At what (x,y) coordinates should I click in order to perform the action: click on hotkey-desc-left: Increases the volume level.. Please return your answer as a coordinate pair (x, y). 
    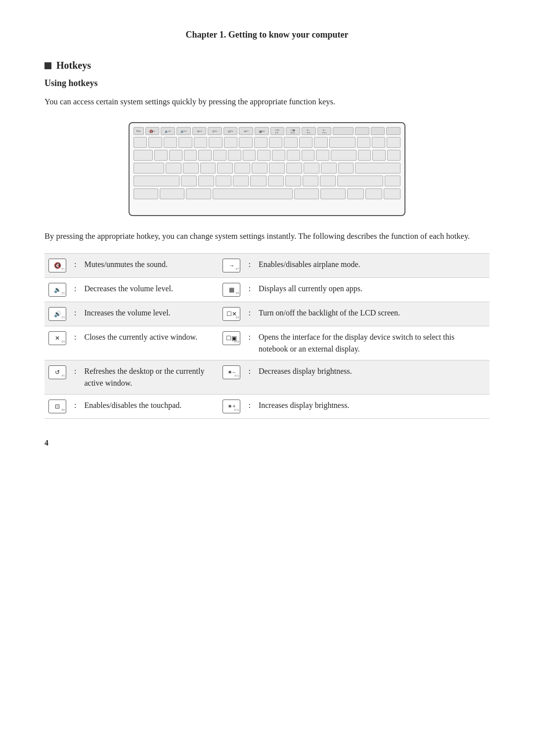
    Looking at the image, I should click on (144, 313).